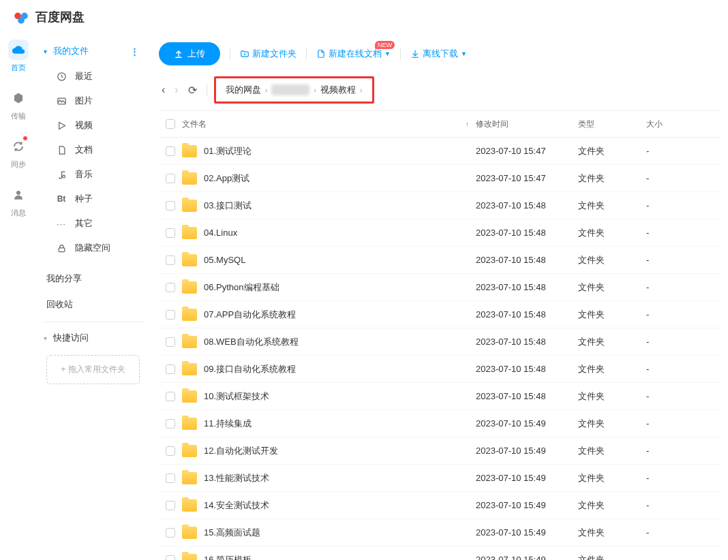 The height and width of the screenshot is (560, 728). Describe the element at coordinates (192, 90) in the screenshot. I see `nav-refresh-icon: ⟳` at that location.